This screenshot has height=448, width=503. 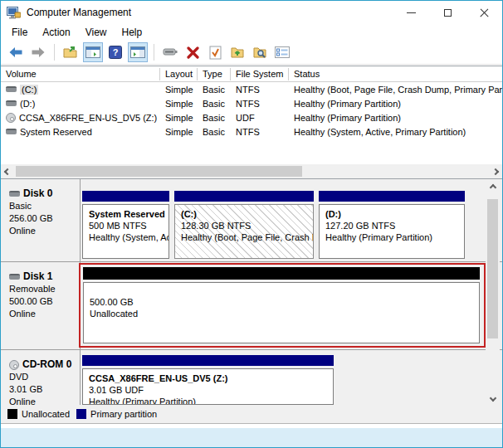 What do you see at coordinates (395, 75) in the screenshot?
I see `column-header-status: Status` at bounding box center [395, 75].